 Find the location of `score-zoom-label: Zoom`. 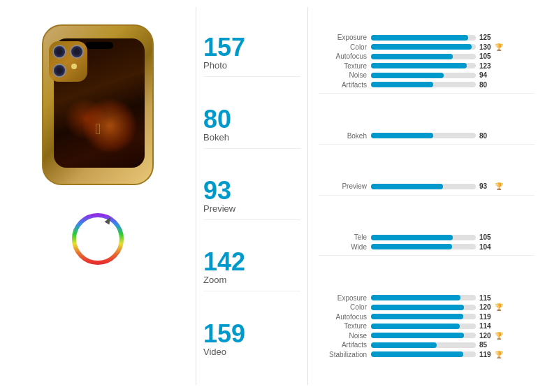

score-zoom-label: Zoom is located at coordinates (215, 280).